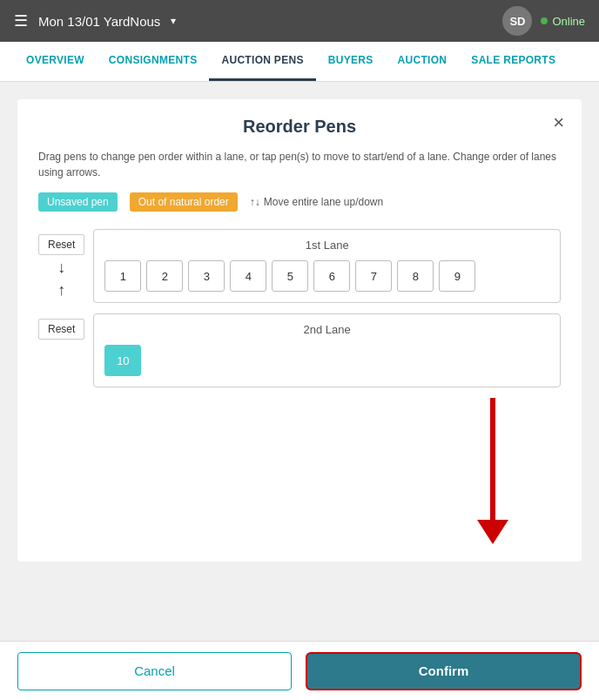 This screenshot has height=700, width=599. What do you see at coordinates (61, 291) in the screenshot?
I see `lane-1-up-arrow: ↑` at bounding box center [61, 291].